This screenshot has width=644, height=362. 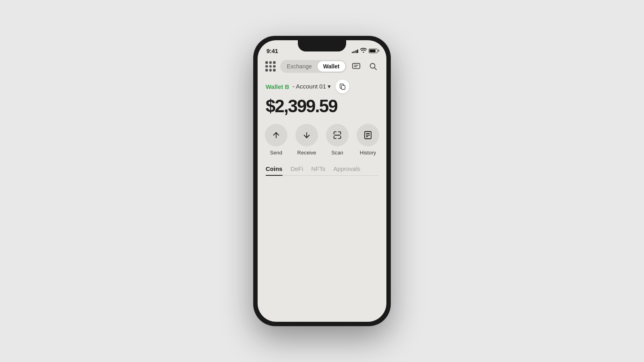 I want to click on defi-tab: DeFi, so click(x=297, y=169).